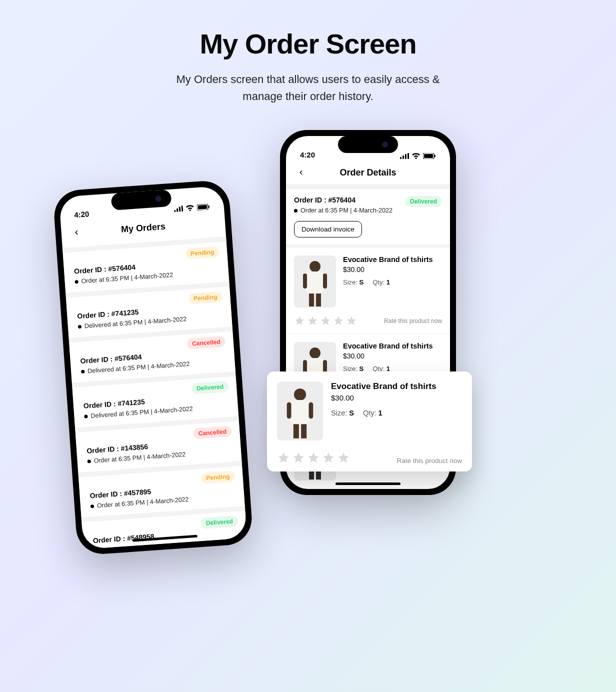 Image resolution: width=616 pixels, height=692 pixels. I want to click on orders-list: Pending Order ID : #576404 Order at 6:35…, so click(154, 391).